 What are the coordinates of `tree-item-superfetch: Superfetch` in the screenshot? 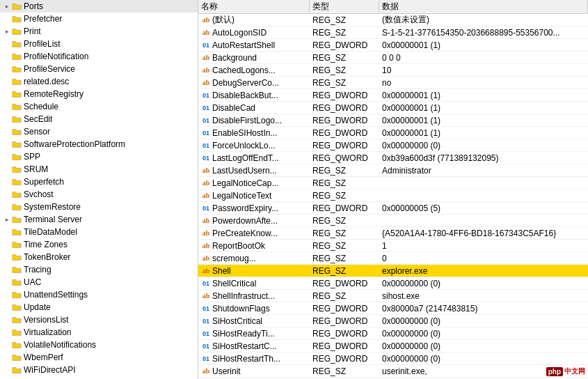 It's located at (99, 182).